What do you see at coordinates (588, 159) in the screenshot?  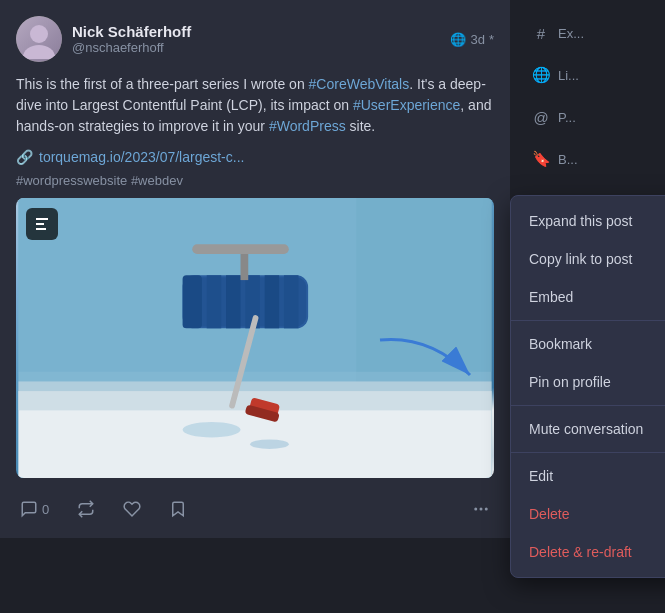 I see `sidebar-item-bookmark: 🔖 B...` at bounding box center [588, 159].